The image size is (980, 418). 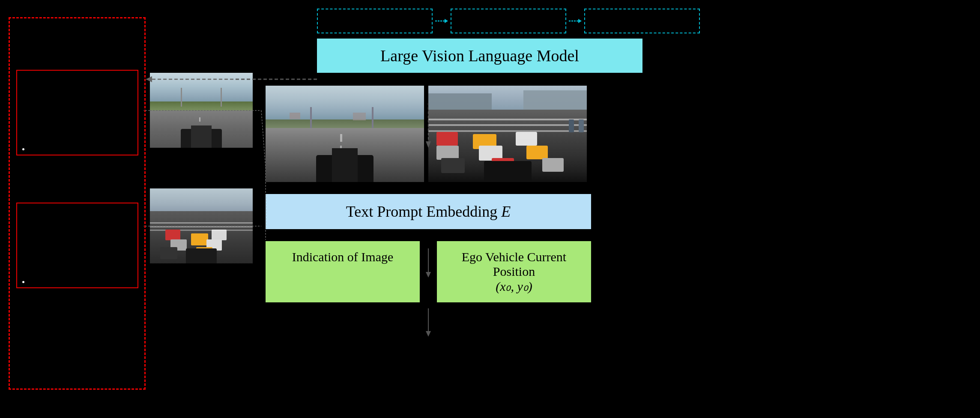 What do you see at coordinates (508, 134) in the screenshot?
I see `large-image-traffic` at bounding box center [508, 134].